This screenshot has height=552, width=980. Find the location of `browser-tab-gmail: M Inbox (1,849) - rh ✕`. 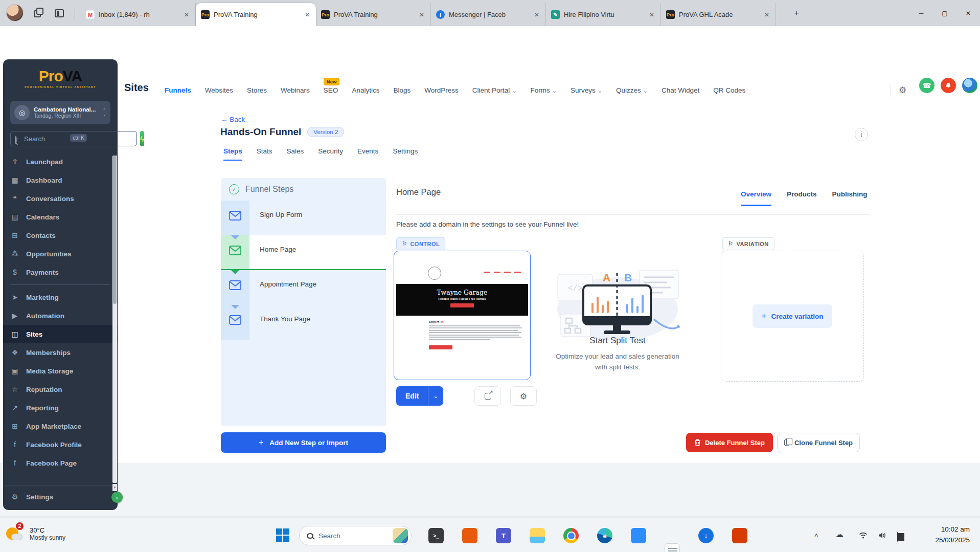

browser-tab-gmail: M Inbox (1,849) - rh ✕ is located at coordinates (138, 14).